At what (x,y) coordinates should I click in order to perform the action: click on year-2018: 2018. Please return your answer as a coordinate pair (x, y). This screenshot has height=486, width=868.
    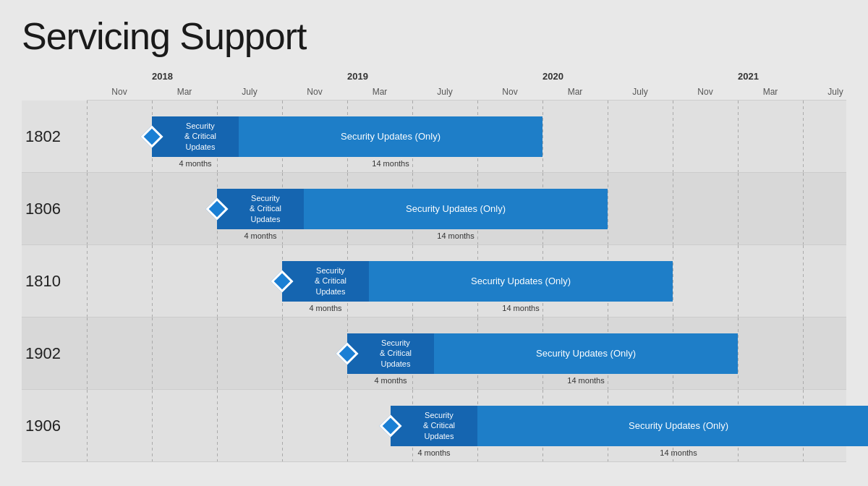
    Looking at the image, I should click on (162, 77).